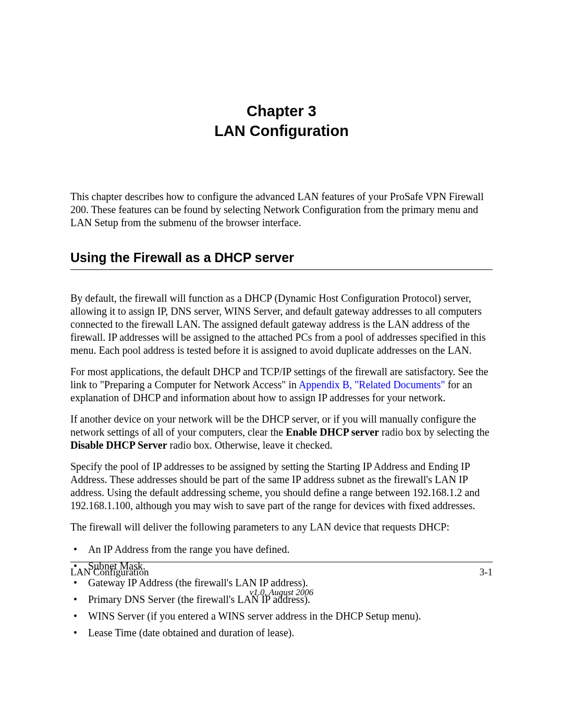  I want to click on body-paragraph-4: Specify the pool of IP addresses to be a…, so click(282, 486).